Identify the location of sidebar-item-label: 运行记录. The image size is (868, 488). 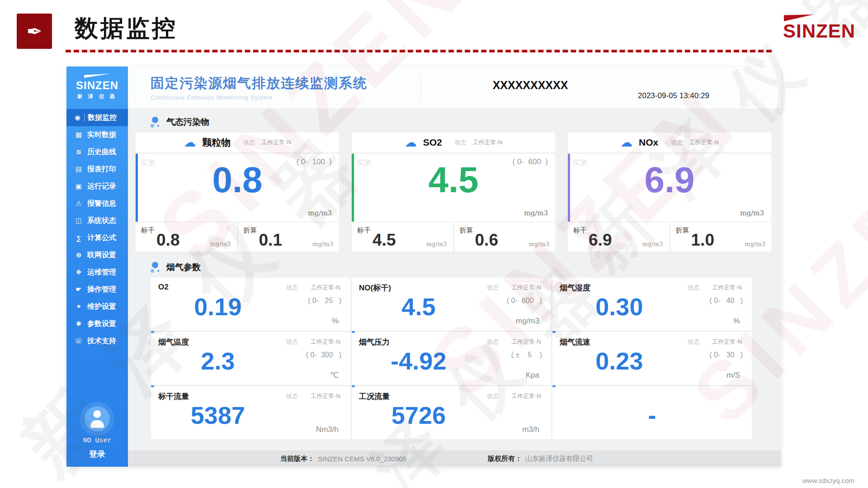
(102, 186).